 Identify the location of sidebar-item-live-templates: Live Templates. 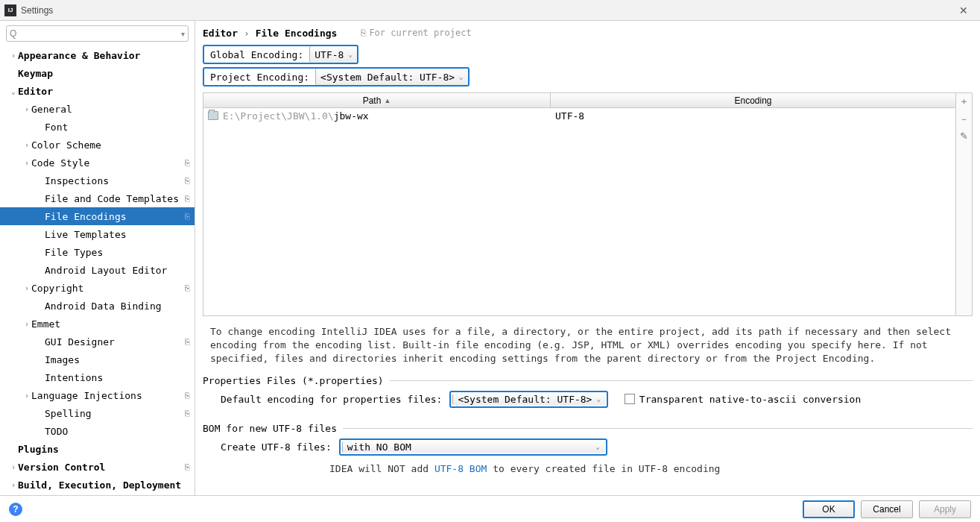
(97, 234).